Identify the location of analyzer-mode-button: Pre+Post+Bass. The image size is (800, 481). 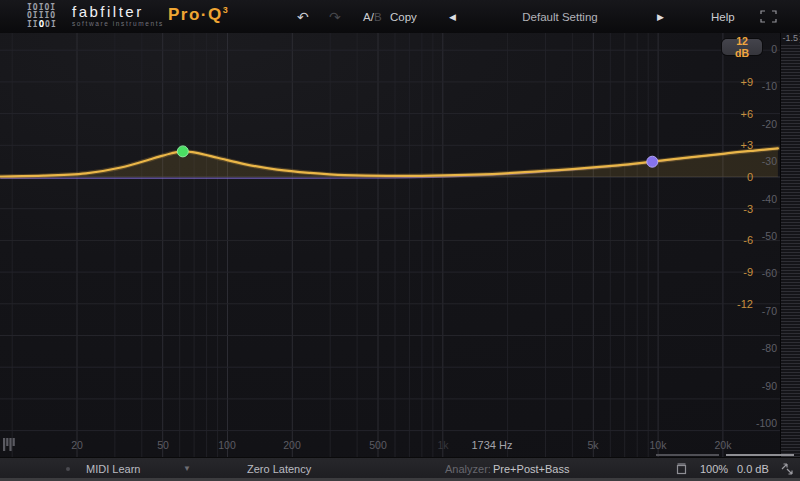
(531, 468).